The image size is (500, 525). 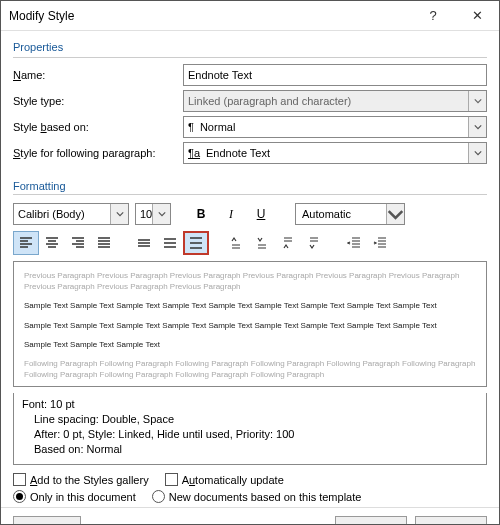 What do you see at coordinates (250, 281) in the screenshot?
I see `preview-prev-para: Previous Paragraph Previous Paragraph Pr…` at bounding box center [250, 281].